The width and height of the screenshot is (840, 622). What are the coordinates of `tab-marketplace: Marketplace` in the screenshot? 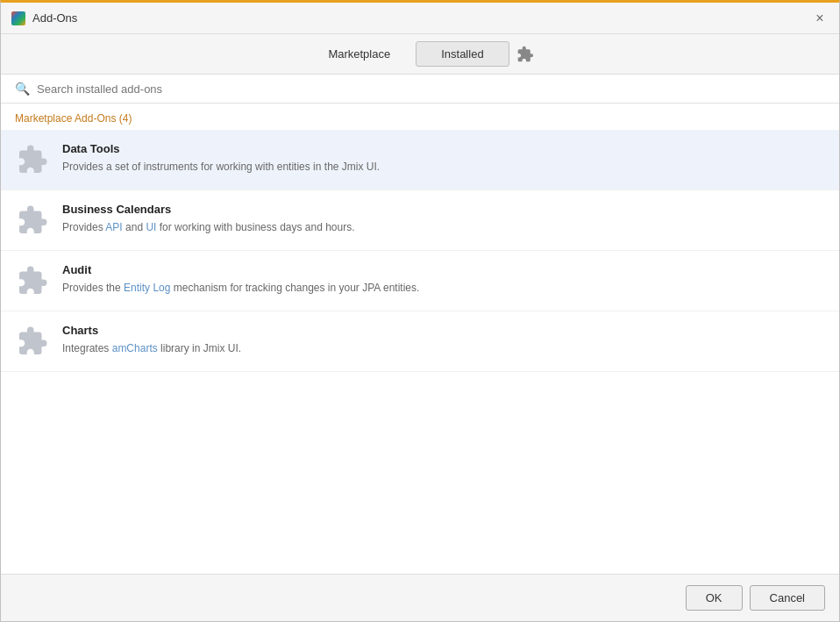 It's located at (359, 54).